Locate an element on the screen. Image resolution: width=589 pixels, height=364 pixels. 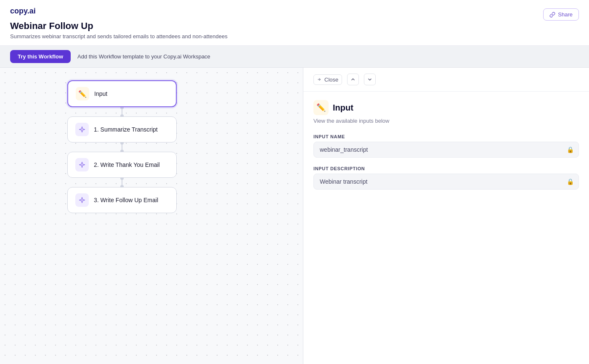
node-follow-up-icon is located at coordinates (82, 200).